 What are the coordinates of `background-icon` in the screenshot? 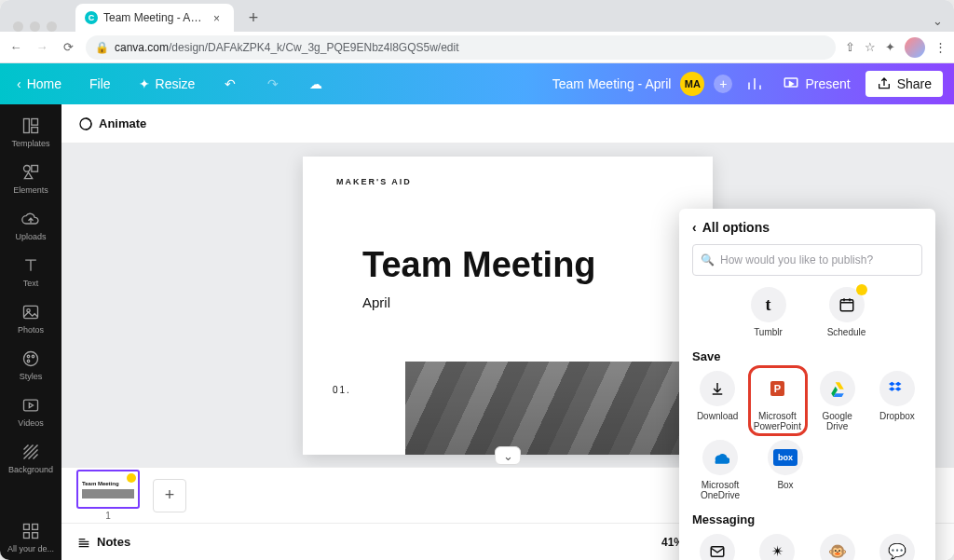 It's located at (31, 452).